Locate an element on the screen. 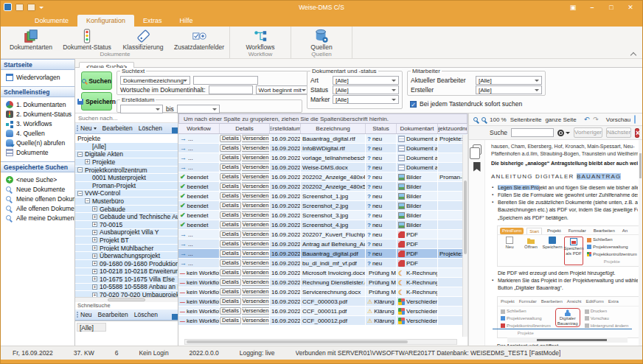 This screenshot has width=643, height=364. splitter-handle is located at coordinates (126, 300).